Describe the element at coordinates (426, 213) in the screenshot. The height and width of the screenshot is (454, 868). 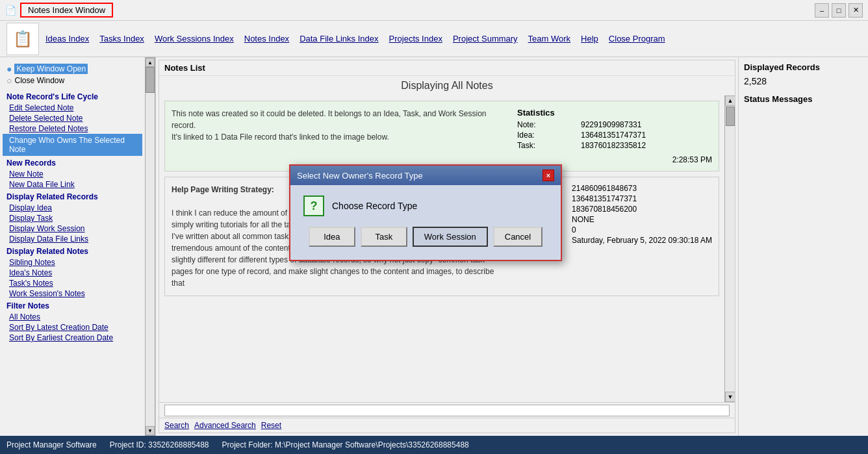
I see `modal-dialog: Select New Owner's Record Type × ? Choos…` at that location.